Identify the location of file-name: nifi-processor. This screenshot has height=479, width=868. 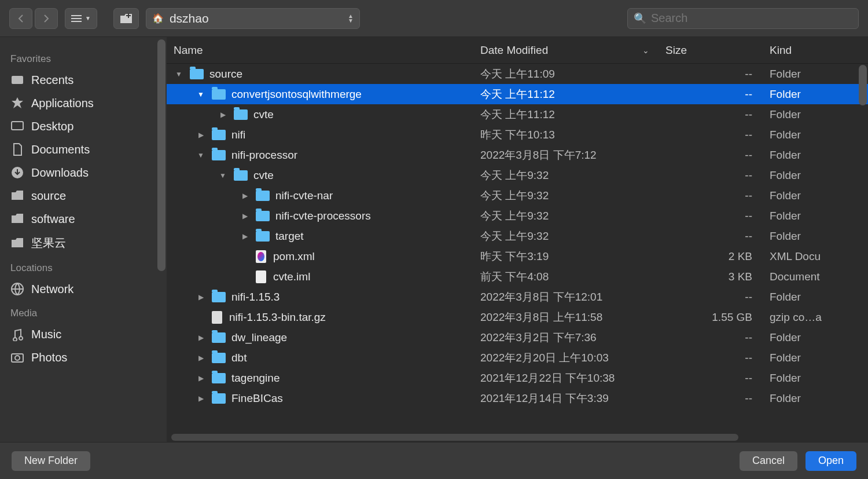
(264, 155).